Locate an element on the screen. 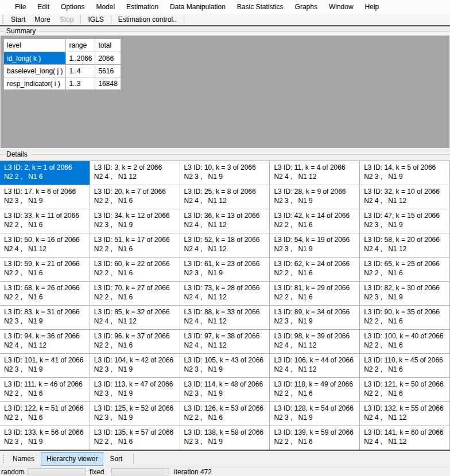  hierarchy-unit-cell: L3 ID: 10, k = 3 of 2066 N2 3 , N1 9 is located at coordinates (225, 173).